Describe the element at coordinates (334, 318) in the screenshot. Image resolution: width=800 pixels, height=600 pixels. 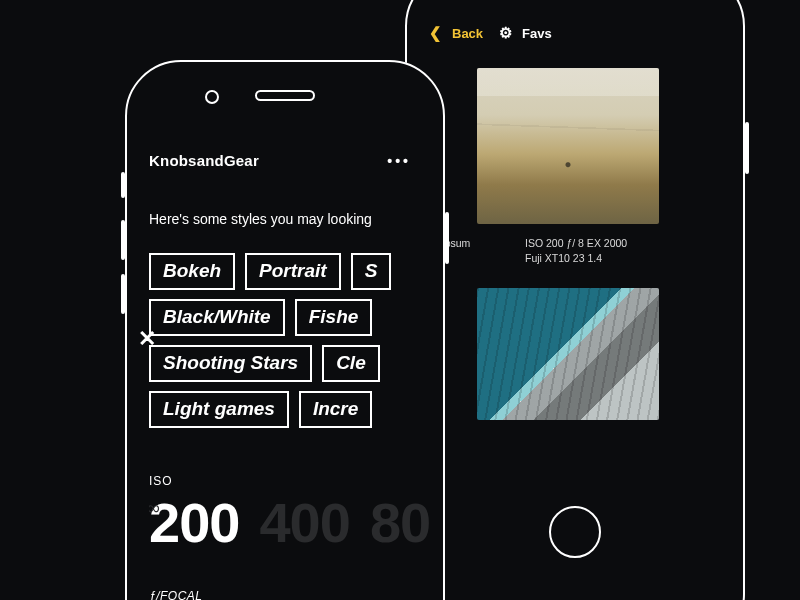
I see `tag-fisheye-truncated: Fishe` at that location.